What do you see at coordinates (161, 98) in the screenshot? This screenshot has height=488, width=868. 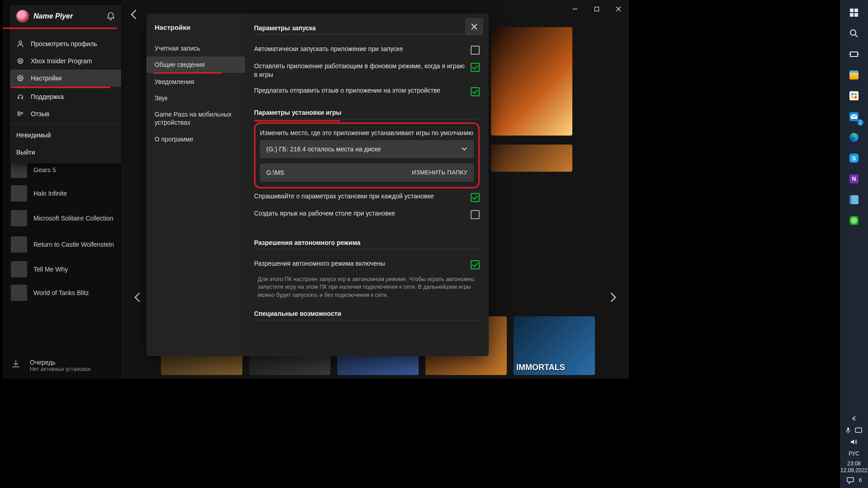 I see `tab-label: Звук` at bounding box center [161, 98].